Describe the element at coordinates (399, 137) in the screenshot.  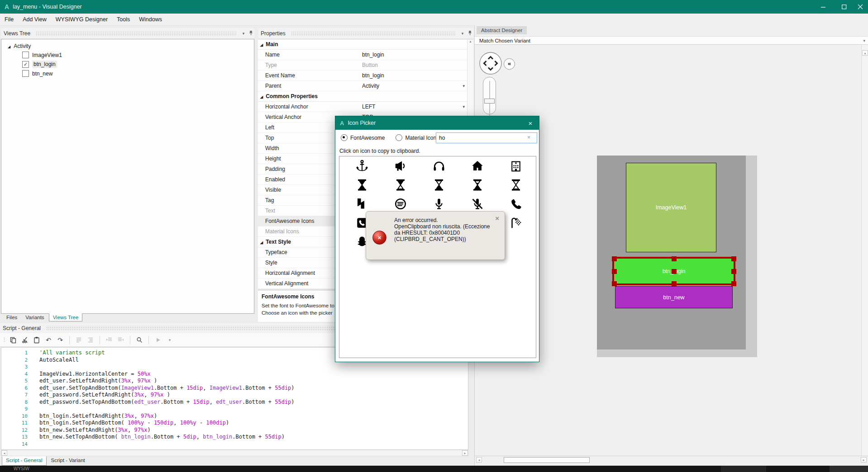
I see `material-icons-radio` at that location.